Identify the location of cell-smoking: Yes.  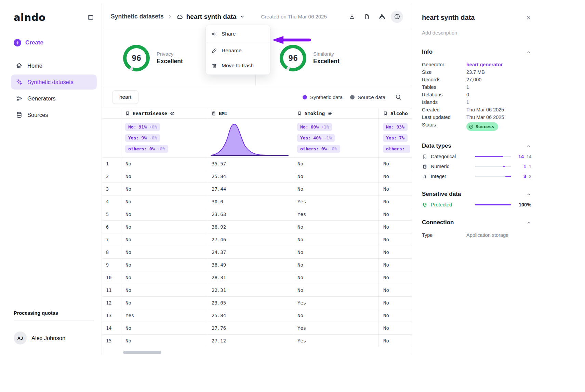
(336, 303).